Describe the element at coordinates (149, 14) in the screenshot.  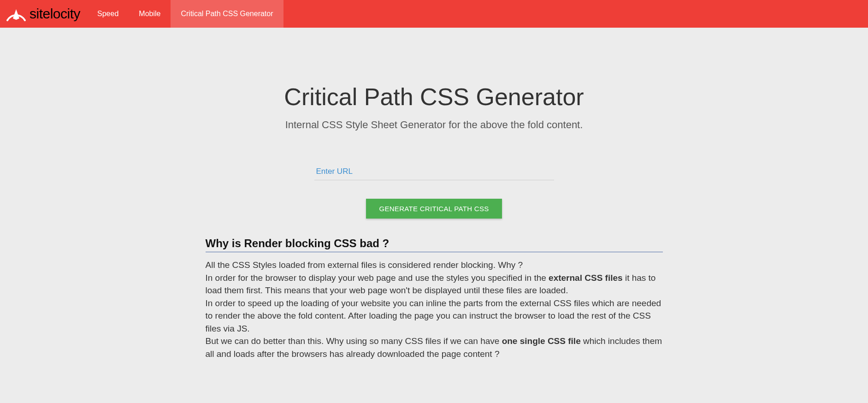
I see `nav-mobile: Mobile` at that location.